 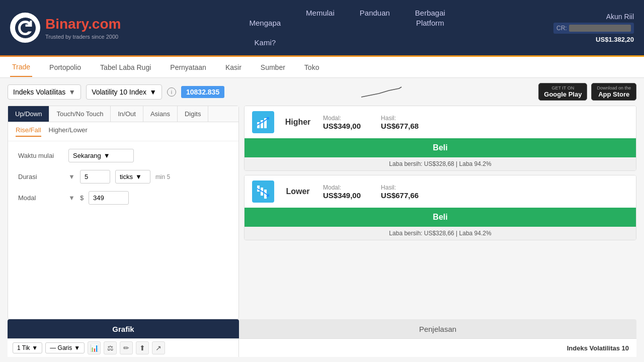 I want to click on modal-dropdown-icon: ▼, so click(x=71, y=198).